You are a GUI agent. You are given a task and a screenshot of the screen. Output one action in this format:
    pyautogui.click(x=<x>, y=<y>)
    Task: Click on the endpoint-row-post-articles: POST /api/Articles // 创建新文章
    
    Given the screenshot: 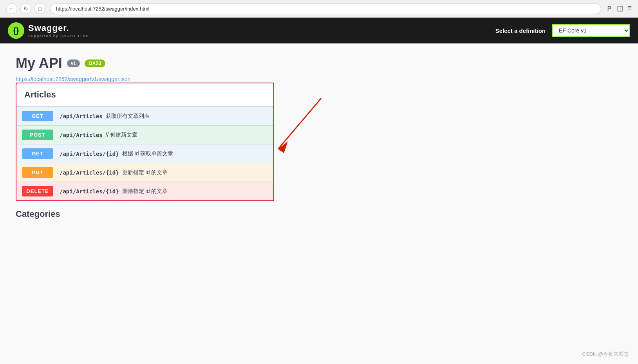 What is the action you would take?
    pyautogui.click(x=145, y=135)
    